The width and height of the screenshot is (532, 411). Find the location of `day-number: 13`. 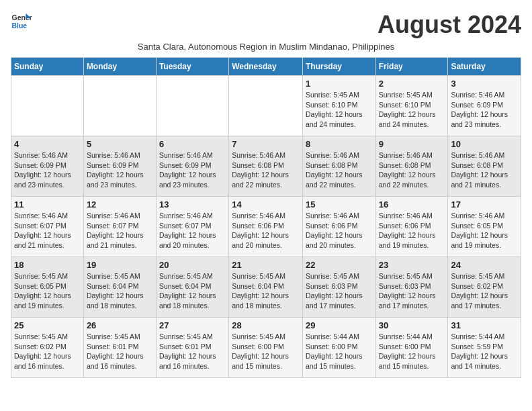

day-number: 13 is located at coordinates (192, 204).